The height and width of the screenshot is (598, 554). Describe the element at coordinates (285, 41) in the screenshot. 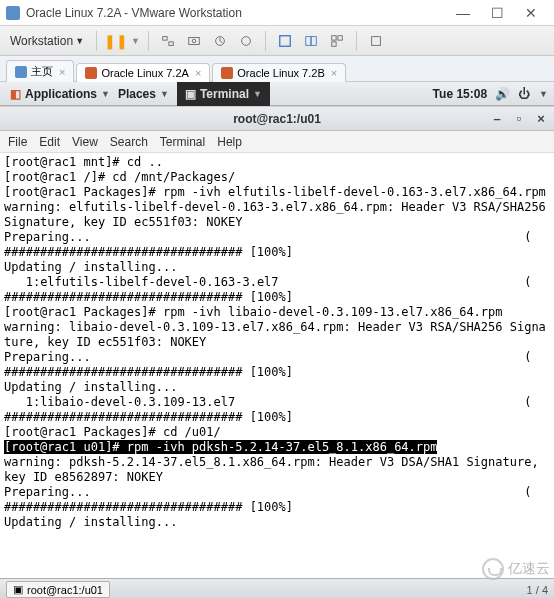

I see `fullscreen-button` at that location.